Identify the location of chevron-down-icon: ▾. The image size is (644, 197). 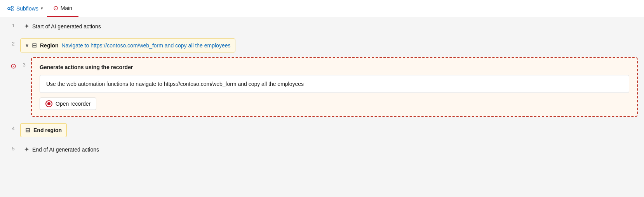
(42, 9).